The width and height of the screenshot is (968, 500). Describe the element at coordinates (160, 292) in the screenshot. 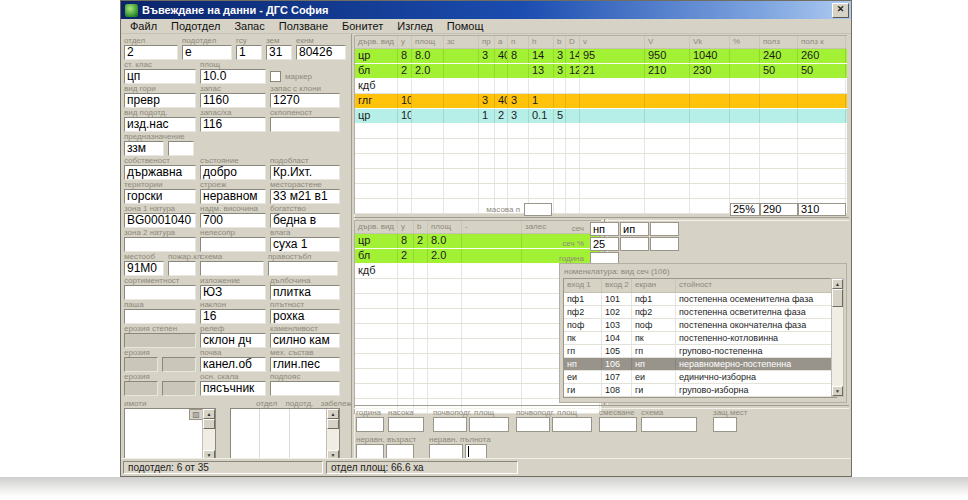

I see `sortimentnost-field` at that location.